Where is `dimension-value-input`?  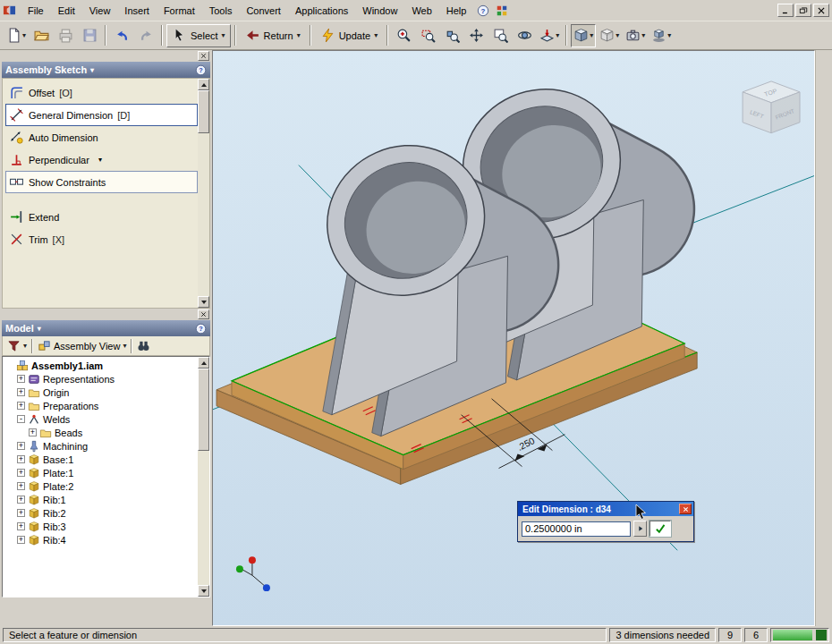 dimension-value-input is located at coordinates (576, 530).